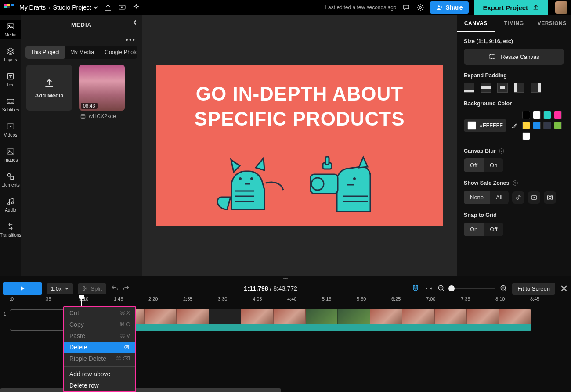  I want to click on tab-versions: VERSIONS, so click(552, 23).